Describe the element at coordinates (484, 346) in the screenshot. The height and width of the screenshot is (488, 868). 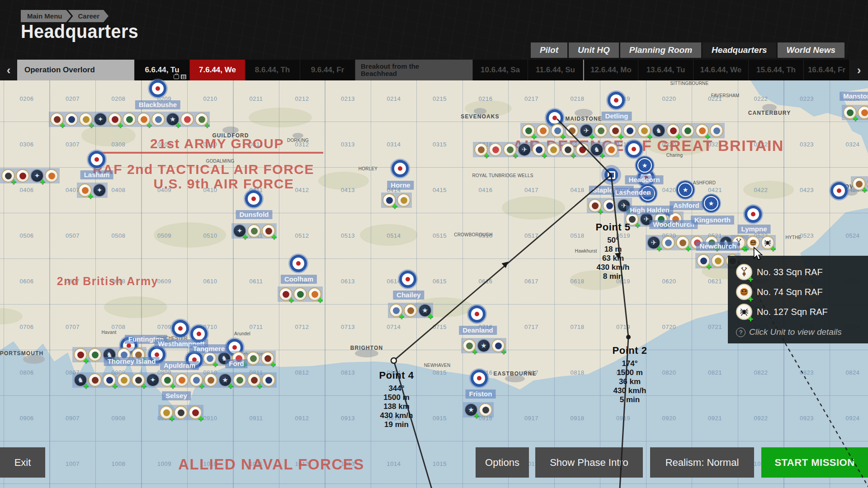
I see `unit-emblem-icon: ★` at that location.